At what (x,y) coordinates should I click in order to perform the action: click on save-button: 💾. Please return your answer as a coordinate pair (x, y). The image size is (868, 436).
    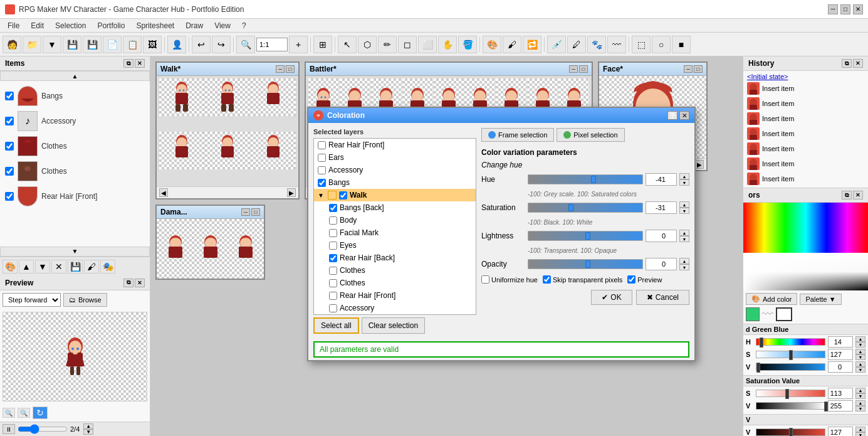
    Looking at the image, I should click on (72, 45).